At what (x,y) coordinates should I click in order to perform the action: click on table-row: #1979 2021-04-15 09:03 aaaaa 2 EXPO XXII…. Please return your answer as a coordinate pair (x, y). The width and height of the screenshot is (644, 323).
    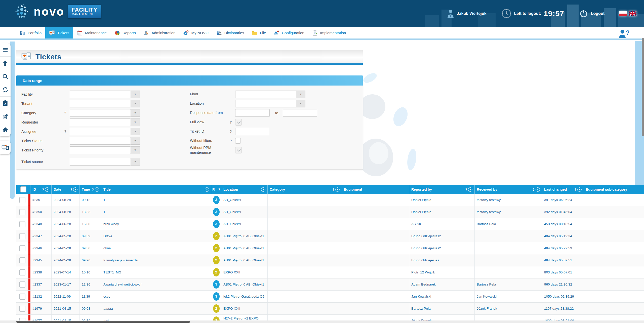
    Looking at the image, I should click on (330, 309).